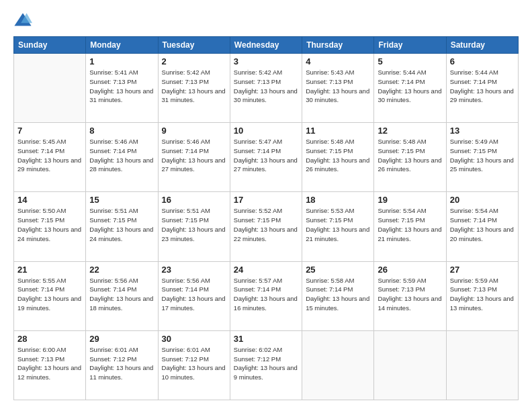  I want to click on day-header-tuesday: Tuesday, so click(193, 46).